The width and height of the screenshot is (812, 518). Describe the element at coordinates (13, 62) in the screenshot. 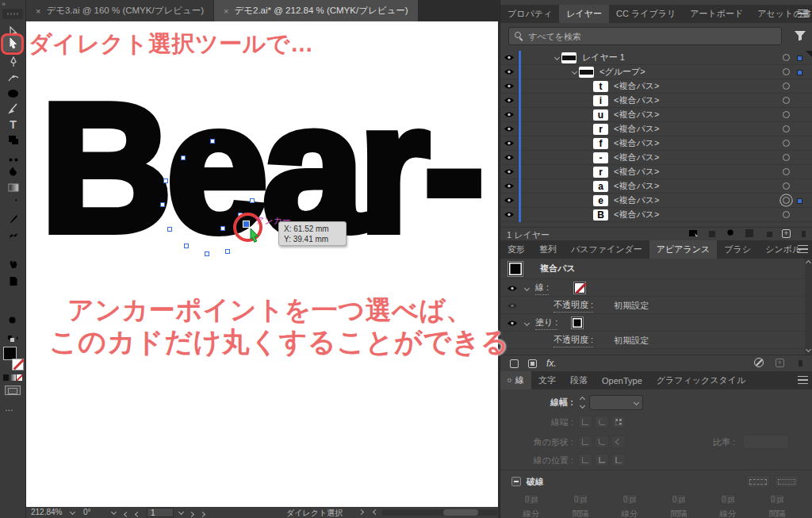

I see `pen-tool-icon` at that location.